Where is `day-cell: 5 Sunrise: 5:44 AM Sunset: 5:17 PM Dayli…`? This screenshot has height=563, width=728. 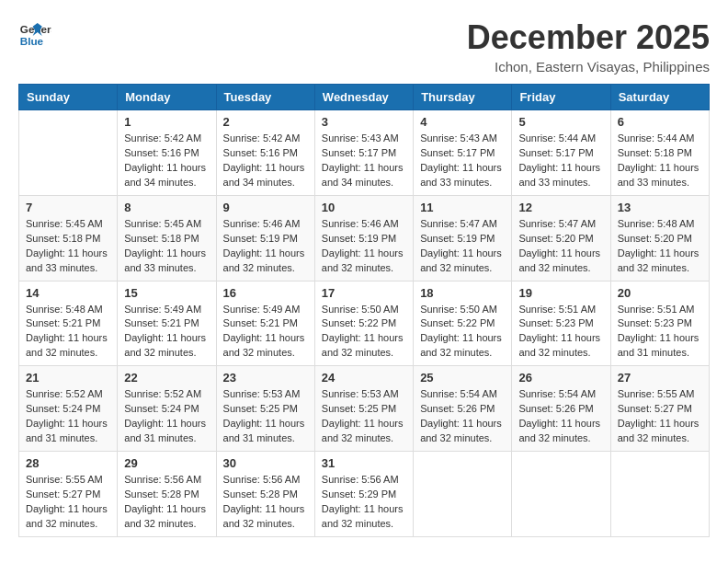
day-cell: 5 Sunrise: 5:44 AM Sunset: 5:17 PM Dayli… is located at coordinates (561, 153).